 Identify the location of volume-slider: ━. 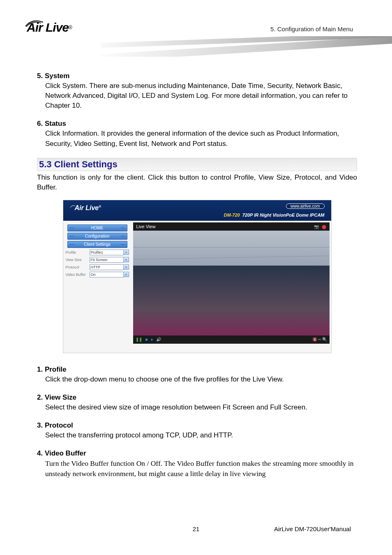
(320, 340).